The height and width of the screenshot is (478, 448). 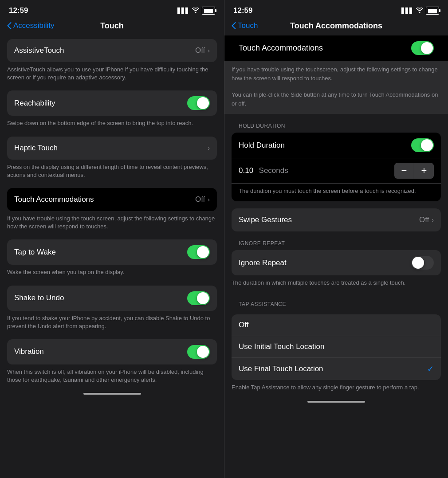 I want to click on assistive-touch-chevron: ›, so click(x=208, y=51).